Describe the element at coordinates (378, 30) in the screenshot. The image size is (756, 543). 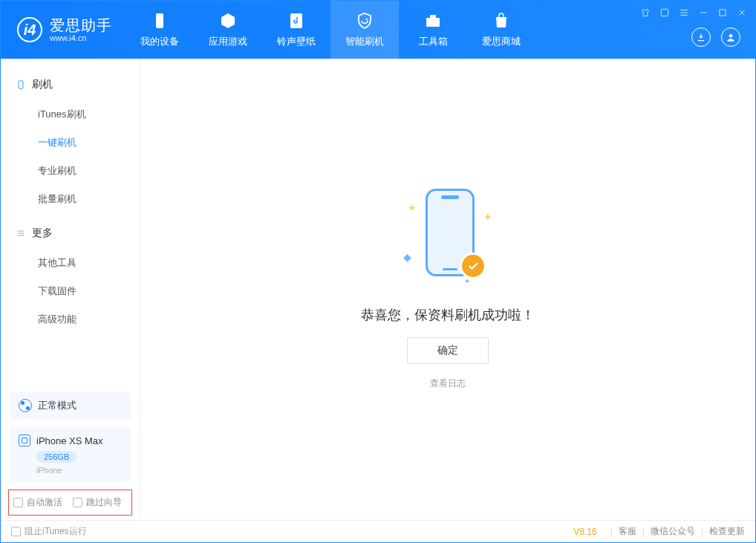
I see `app-header: i4 爱思助手 www.i4.cn 我的设备 应用游戏 铃声壁纸 智能刷机 工具…` at that location.